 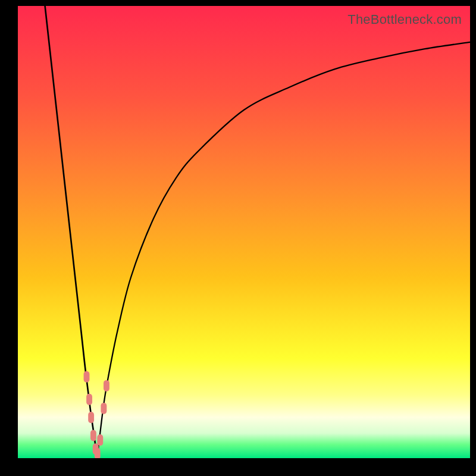 What do you see at coordinates (405, 20) in the screenshot?
I see `watermark-text: TheBottleneck.com` at bounding box center [405, 20].